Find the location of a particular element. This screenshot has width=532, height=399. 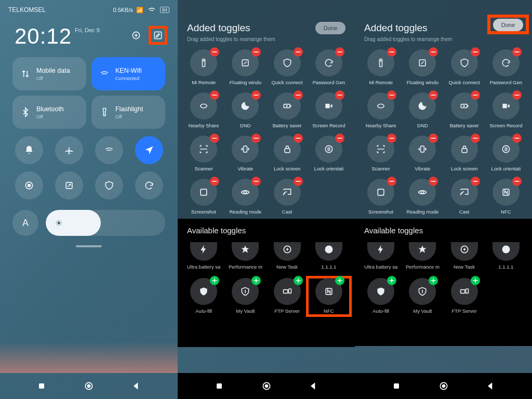

toggle-record is located at coordinates (29, 185).